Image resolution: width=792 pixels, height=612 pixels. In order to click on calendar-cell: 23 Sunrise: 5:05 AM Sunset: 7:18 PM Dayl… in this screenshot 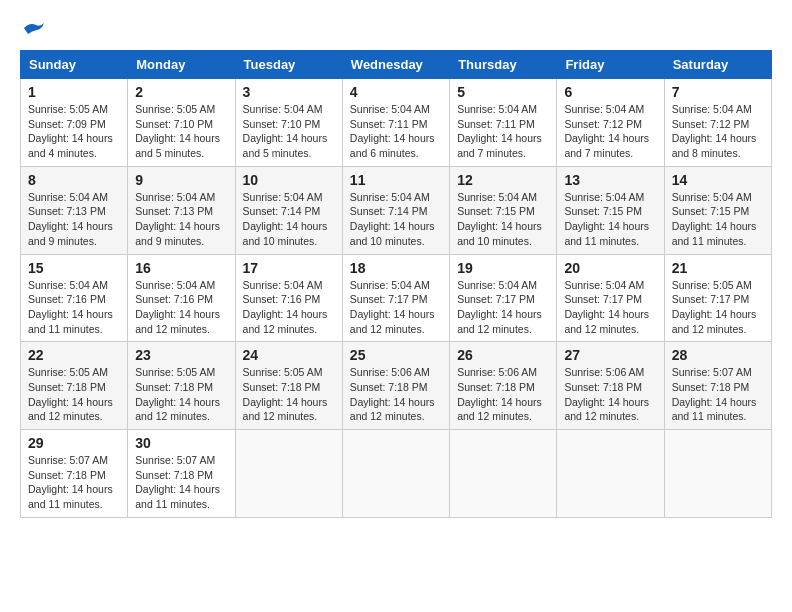, I will do `click(182, 386)`.